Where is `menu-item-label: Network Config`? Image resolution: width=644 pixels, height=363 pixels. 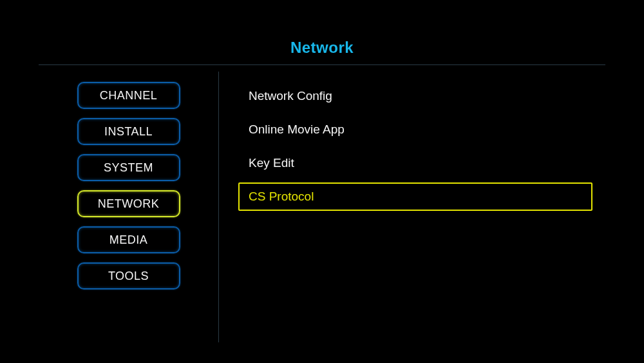
menu-item-label: Network Config is located at coordinates (290, 96).